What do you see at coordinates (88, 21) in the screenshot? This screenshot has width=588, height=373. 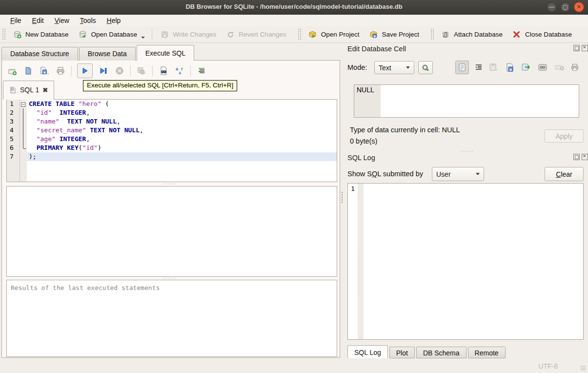 I see `menu-tools: Tools` at bounding box center [88, 21].